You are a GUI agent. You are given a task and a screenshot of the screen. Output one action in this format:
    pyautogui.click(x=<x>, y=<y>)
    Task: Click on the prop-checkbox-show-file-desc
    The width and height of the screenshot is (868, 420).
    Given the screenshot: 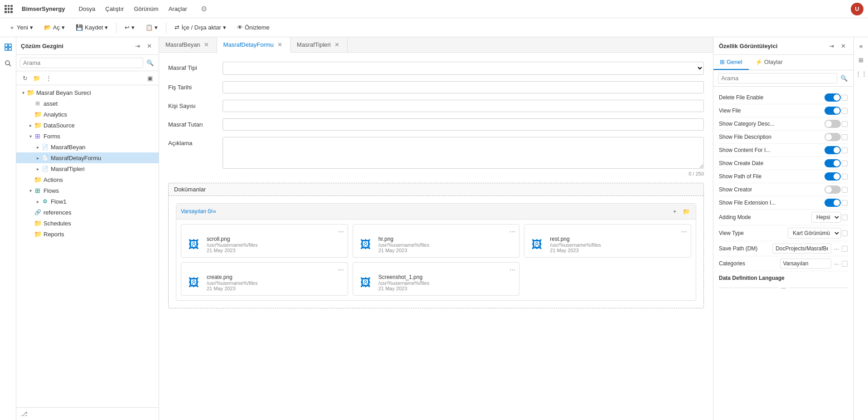 What is the action you would take?
    pyautogui.click(x=845, y=137)
    